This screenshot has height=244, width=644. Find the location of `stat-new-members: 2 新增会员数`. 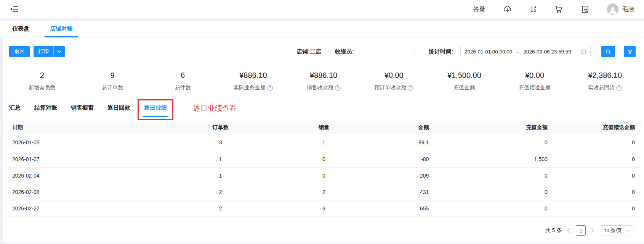

stat-new-members: 2 新增会员数 is located at coordinates (42, 81).